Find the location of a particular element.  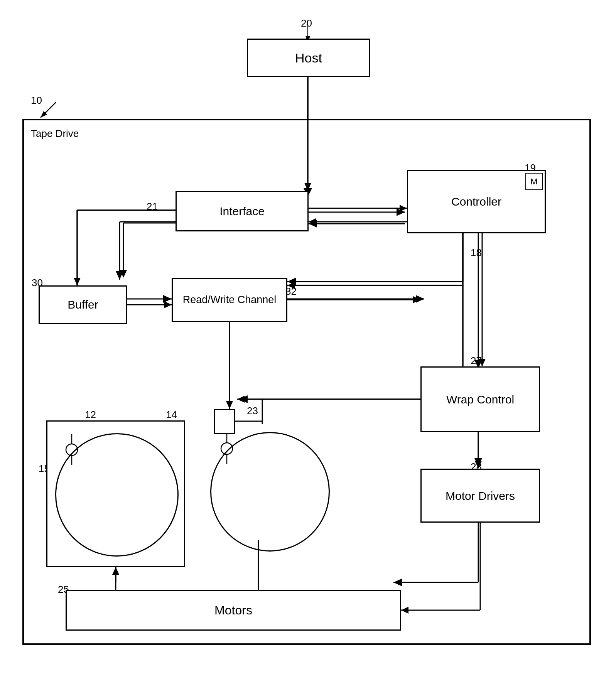

label-18: 18 is located at coordinates (476, 253).